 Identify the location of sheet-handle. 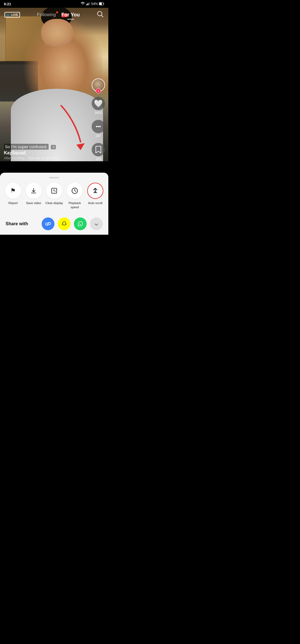
(54, 178).